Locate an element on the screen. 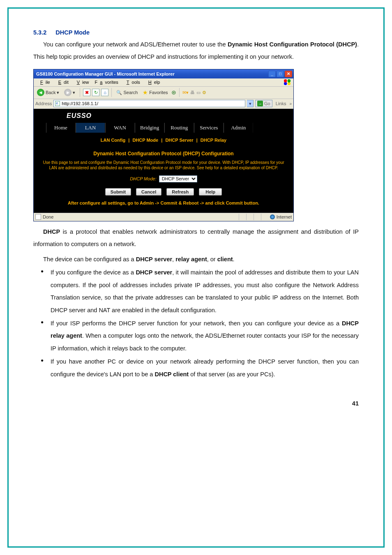  links-label: Links is located at coordinates (281, 104).